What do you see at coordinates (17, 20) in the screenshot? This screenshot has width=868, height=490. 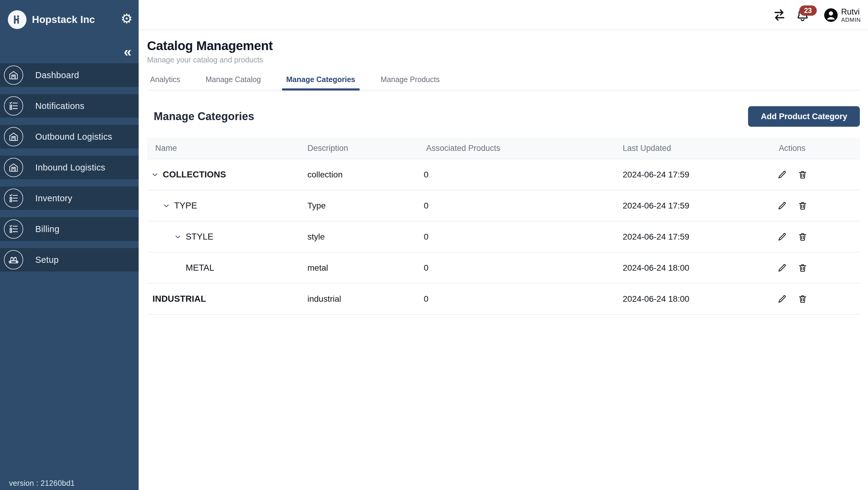 I see `hopstack-logo-icon` at bounding box center [17, 20].